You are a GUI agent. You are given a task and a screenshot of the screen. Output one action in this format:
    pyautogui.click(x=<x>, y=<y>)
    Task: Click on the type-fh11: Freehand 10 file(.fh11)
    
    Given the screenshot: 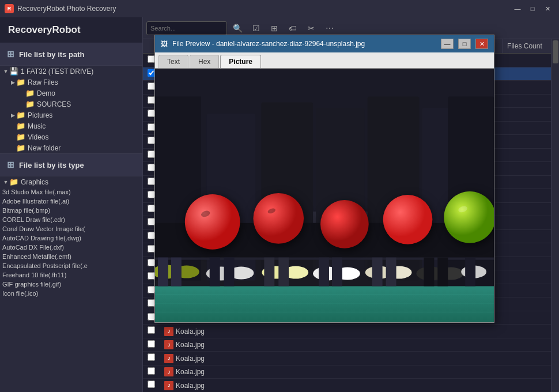 What is the action you would take?
    pyautogui.click(x=71, y=275)
    